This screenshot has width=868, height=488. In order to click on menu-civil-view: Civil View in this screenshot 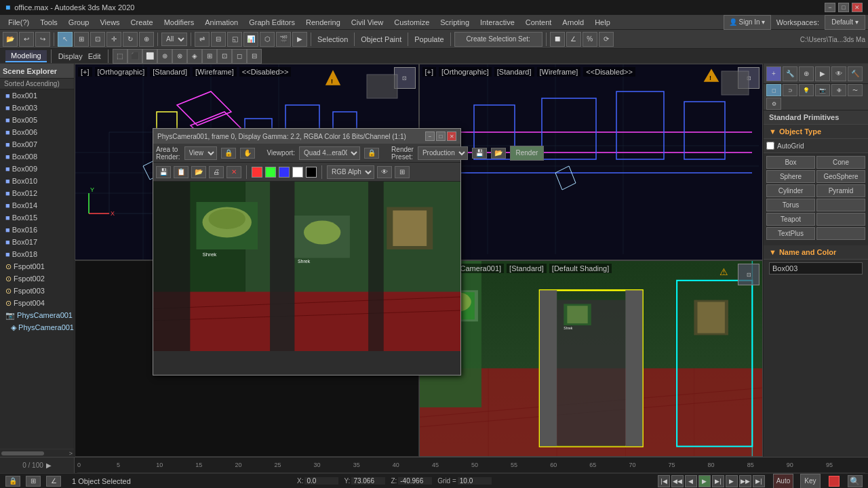, I will do `click(368, 22)`.